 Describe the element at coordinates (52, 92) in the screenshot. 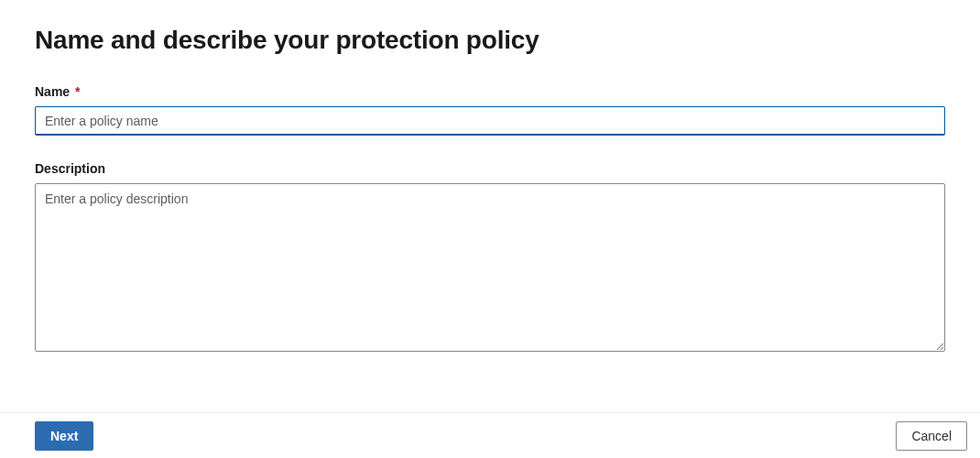

I see `name-label-text: Name` at that location.